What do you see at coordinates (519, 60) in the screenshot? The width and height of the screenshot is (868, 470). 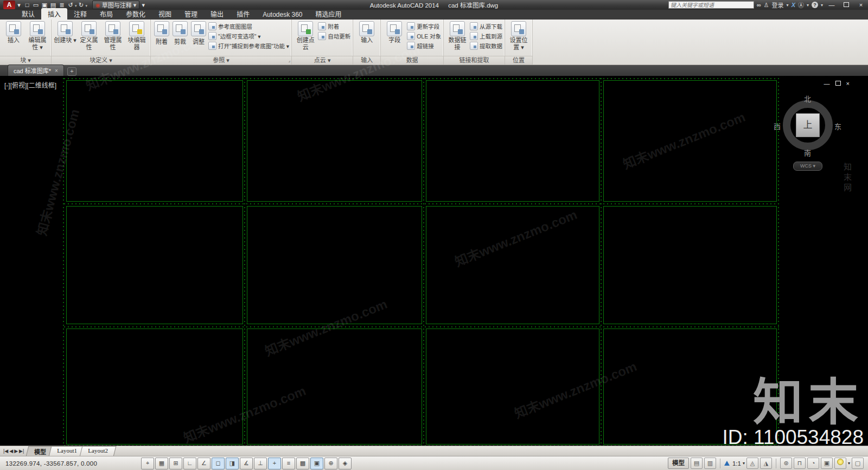 I see `ribbon-panel-label: 位置` at bounding box center [519, 60].